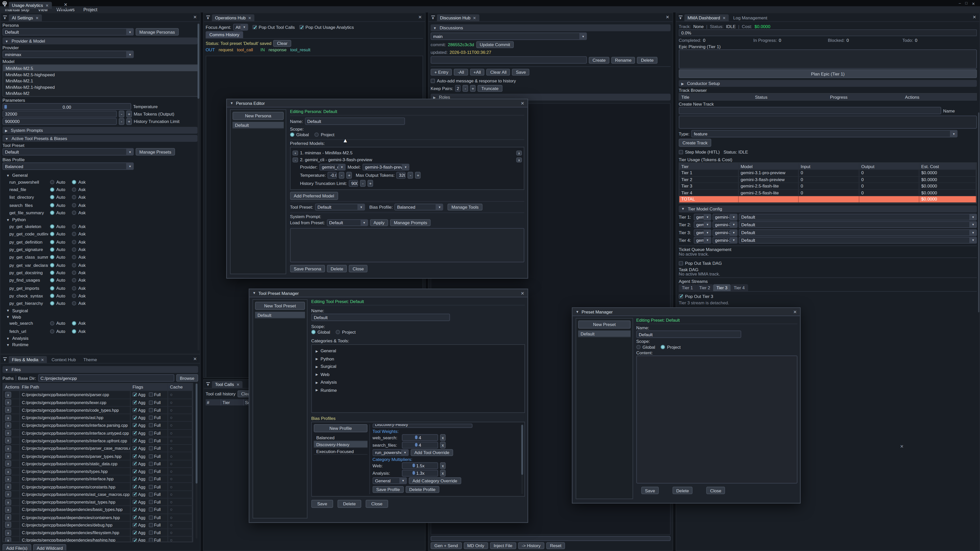 This screenshot has height=551, width=980. Describe the element at coordinates (604, 325) in the screenshot. I see `new-preset-button: New Preset` at that location.